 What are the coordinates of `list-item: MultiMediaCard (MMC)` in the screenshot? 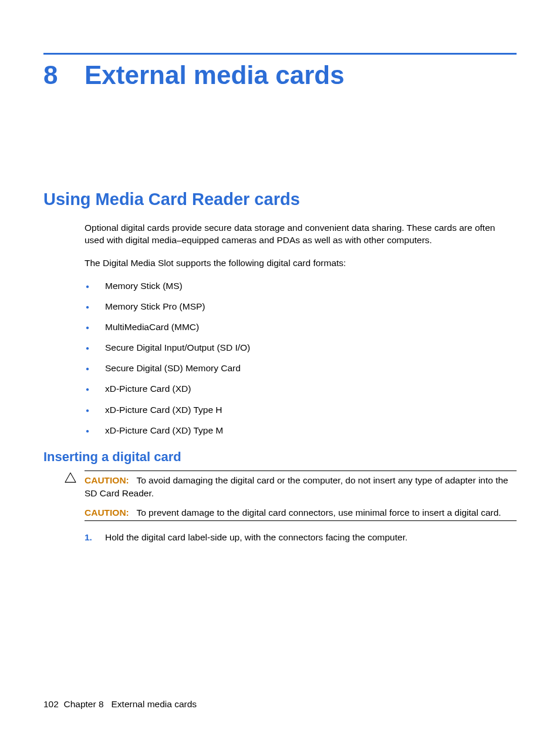 It's located at (301, 327).